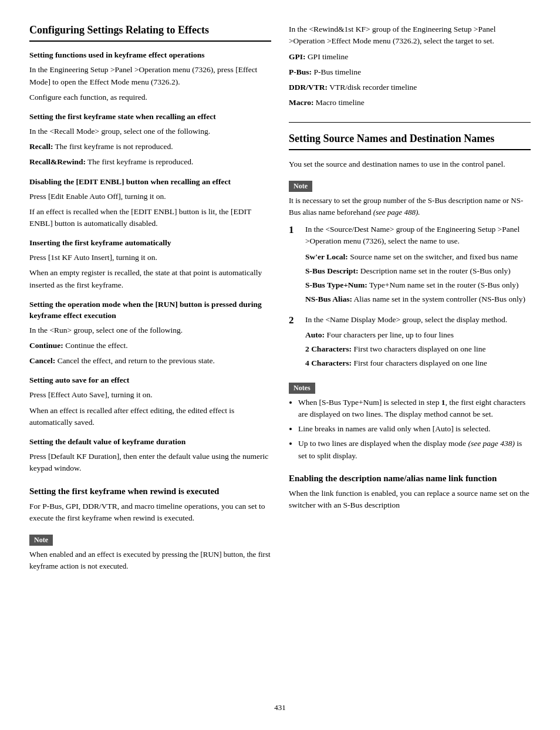 This screenshot has width=560, height=730. What do you see at coordinates (439, 299) in the screenshot?
I see `nsbus-text: Alias name set in the system controller …` at bounding box center [439, 299].